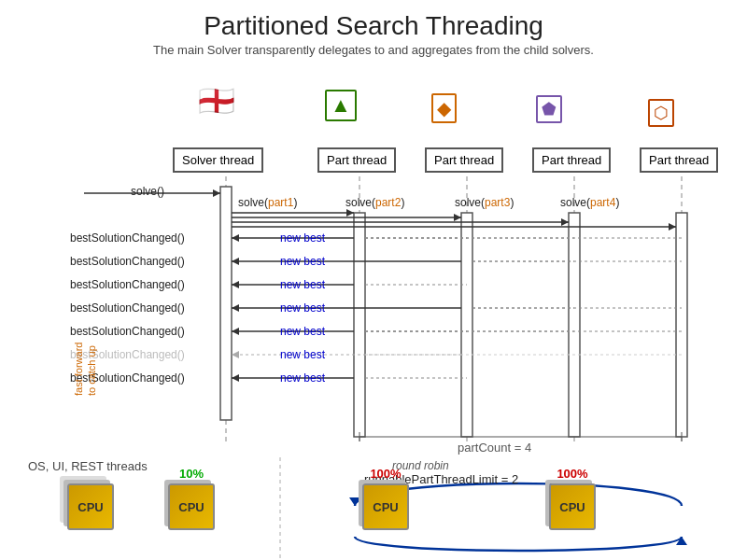 Image resolution: width=747 pixels, height=560 pixels. I want to click on best-changed-1: bestSolutionChanged(), so click(127, 238).